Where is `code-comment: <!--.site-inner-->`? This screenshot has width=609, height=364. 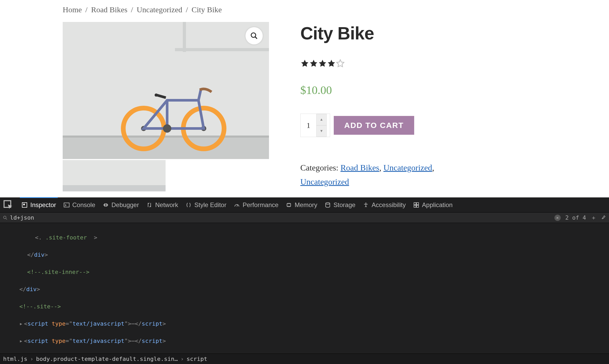 code-comment: <!--.site-inner--> is located at coordinates (58, 272).